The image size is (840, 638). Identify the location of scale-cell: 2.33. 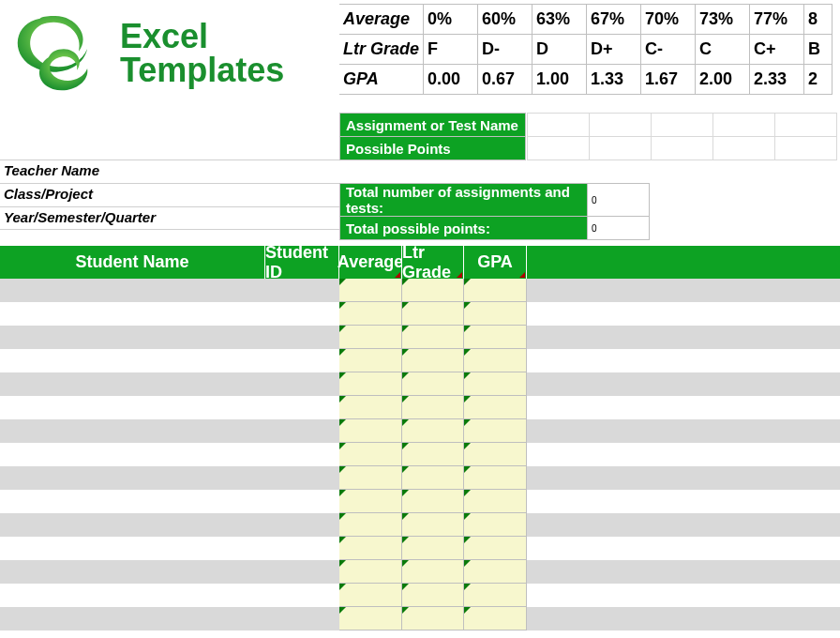
(777, 80).